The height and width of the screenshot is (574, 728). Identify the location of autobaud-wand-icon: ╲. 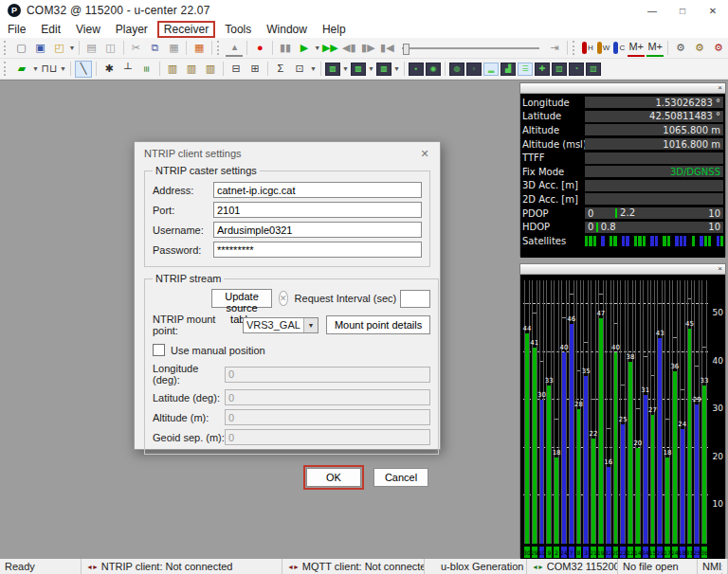
(83, 69).